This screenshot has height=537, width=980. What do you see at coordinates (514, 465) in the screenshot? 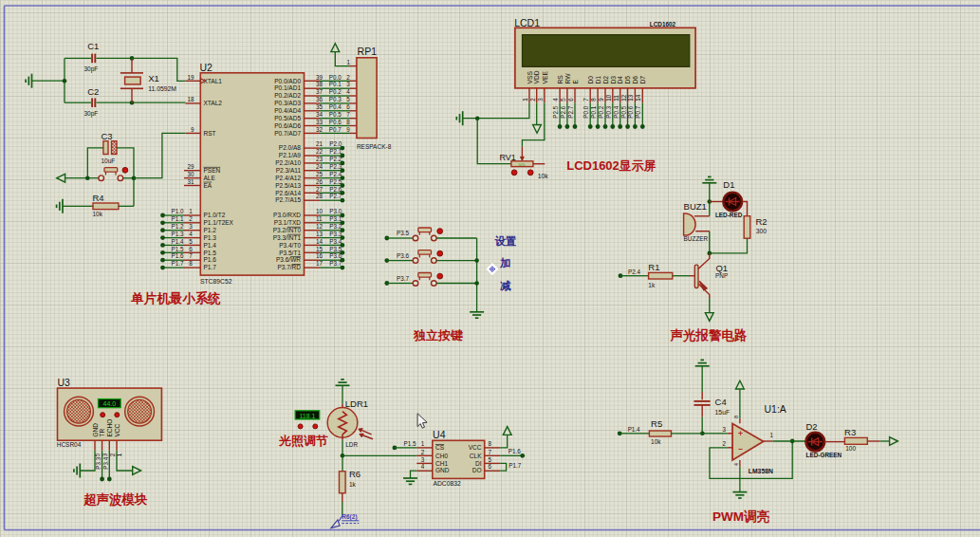
I see `svg-text: P1.7` at bounding box center [514, 465].